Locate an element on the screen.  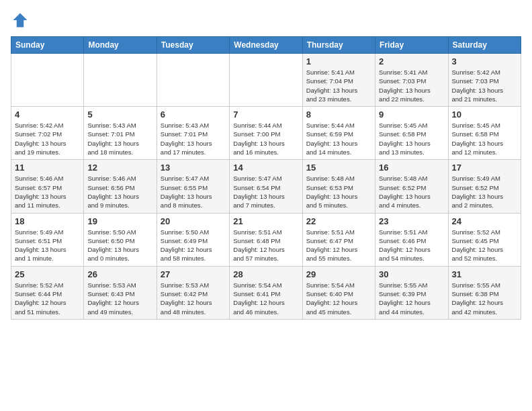
calendar-cell: 20Sunrise: 5:50 AM Sunset: 6:49 PM Dayli… is located at coordinates (193, 239).